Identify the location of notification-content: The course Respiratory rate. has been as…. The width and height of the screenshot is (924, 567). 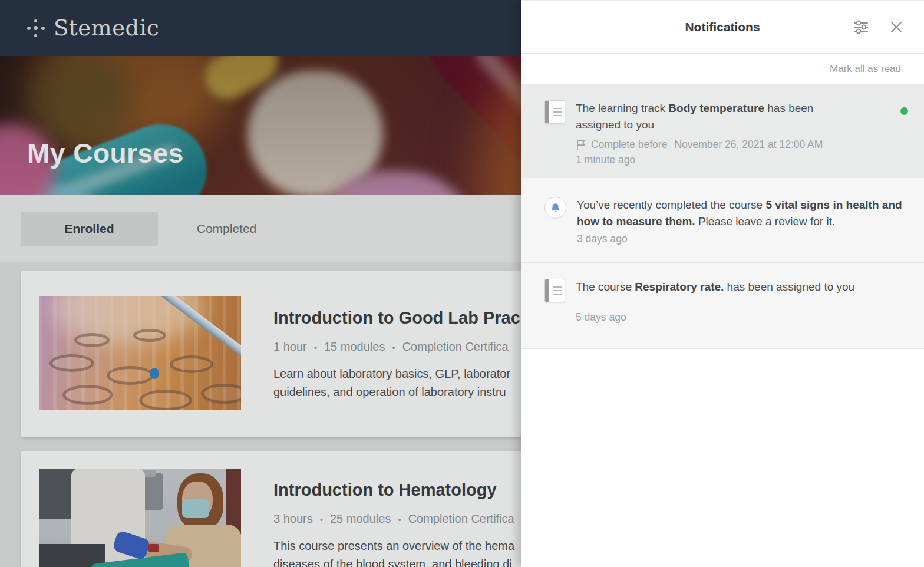
(741, 314).